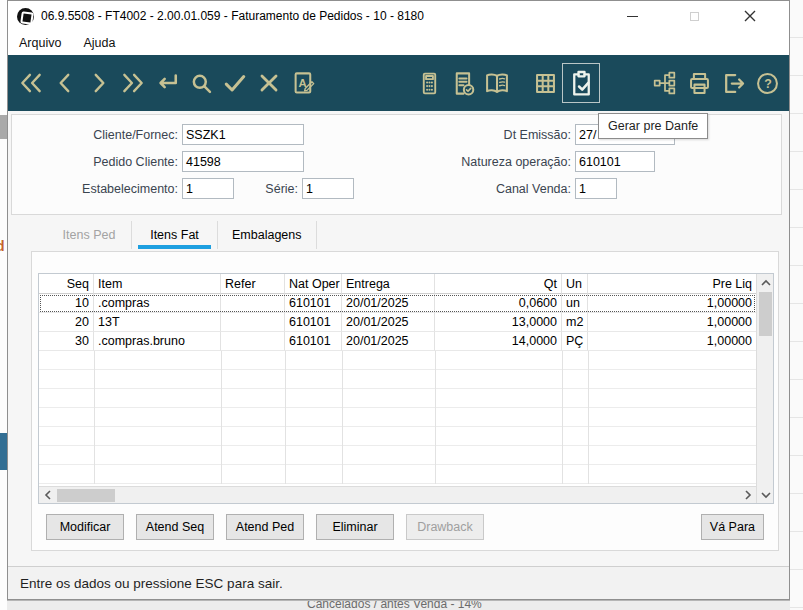  I want to click on col-header-item: Item, so click(158, 284).